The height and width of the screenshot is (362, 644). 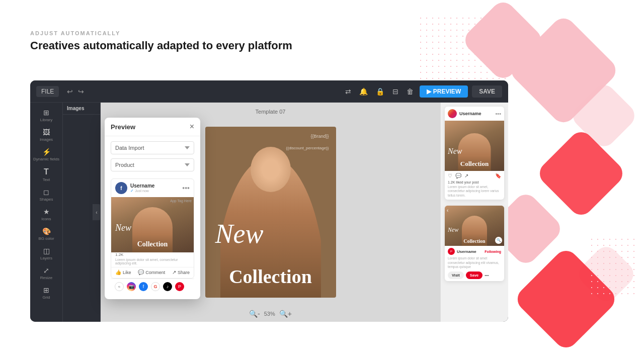 I want to click on header-subtitle: ADJUST AUTOMATICALLY, so click(x=161, y=33).